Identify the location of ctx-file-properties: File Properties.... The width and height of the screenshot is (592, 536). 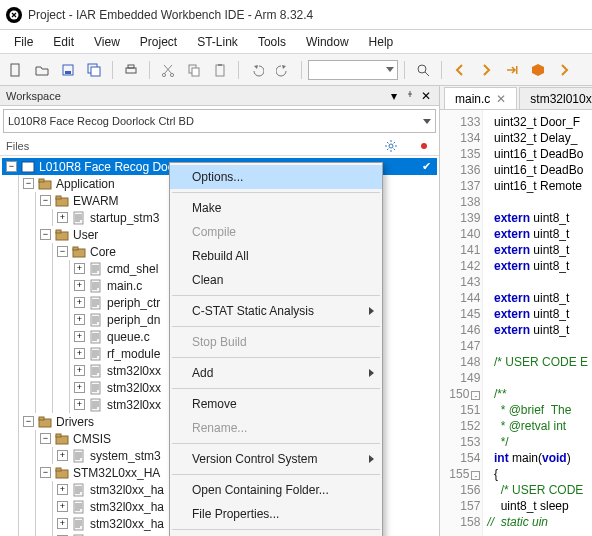
(276, 514).